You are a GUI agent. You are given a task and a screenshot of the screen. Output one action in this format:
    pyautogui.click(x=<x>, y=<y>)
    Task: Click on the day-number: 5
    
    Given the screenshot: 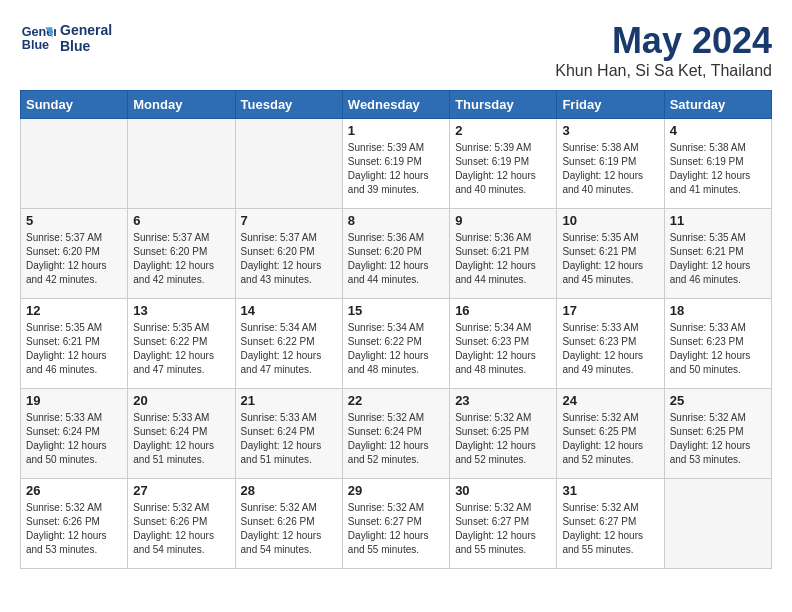 What is the action you would take?
    pyautogui.click(x=74, y=220)
    